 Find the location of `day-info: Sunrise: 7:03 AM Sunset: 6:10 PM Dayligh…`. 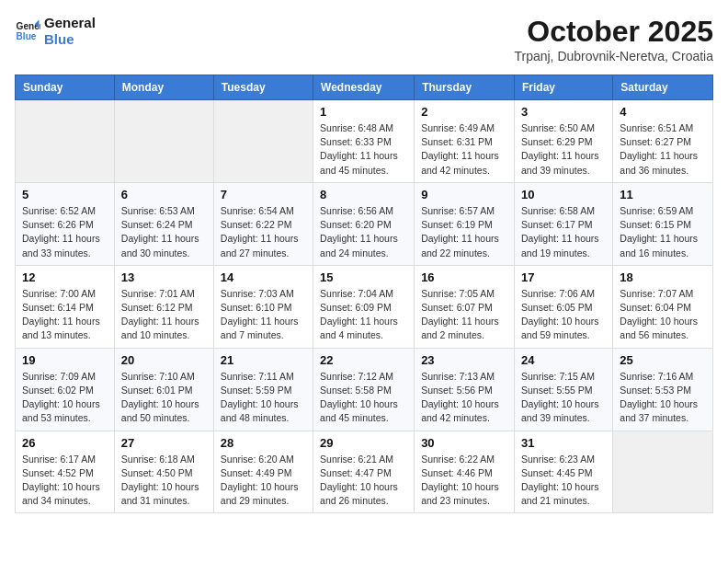

day-info: Sunrise: 7:03 AM Sunset: 6:10 PM Dayligh… is located at coordinates (263, 315).